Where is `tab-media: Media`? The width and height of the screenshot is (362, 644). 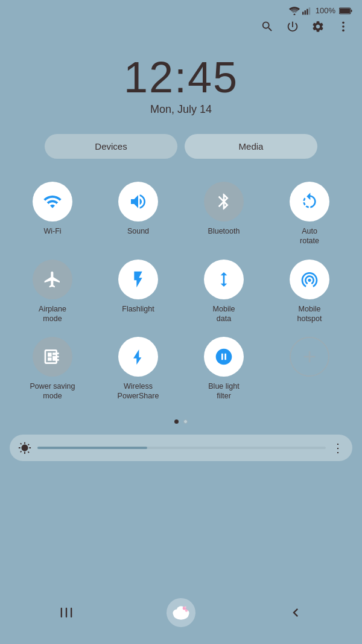
tab-media: Media is located at coordinates (251, 146).